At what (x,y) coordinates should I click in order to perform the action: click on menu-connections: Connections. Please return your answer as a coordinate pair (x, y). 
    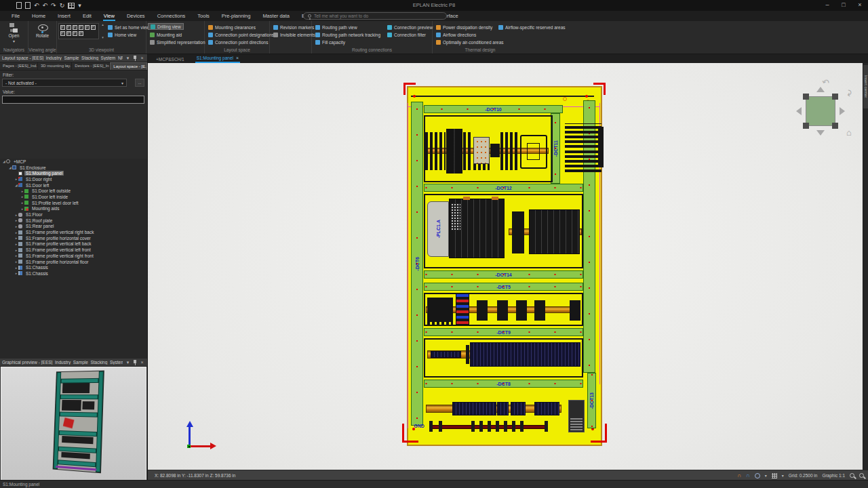
    Looking at the image, I should click on (172, 16).